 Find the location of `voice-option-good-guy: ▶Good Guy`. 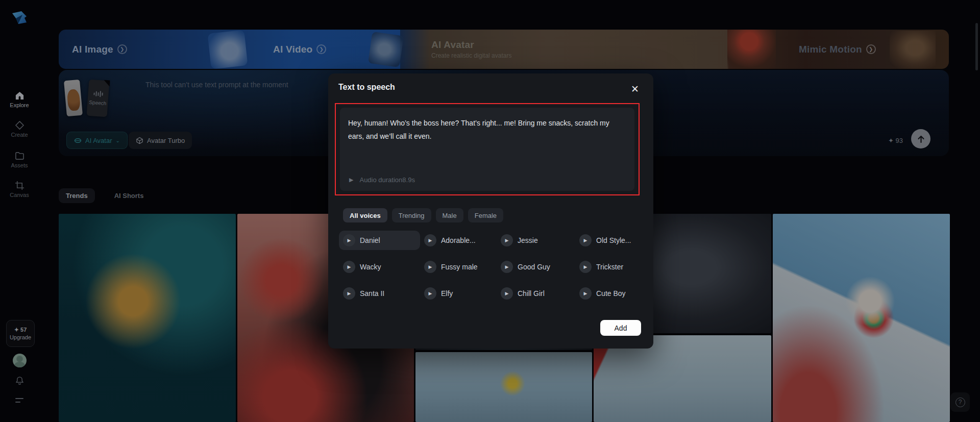

voice-option-good-guy: ▶Good Guy is located at coordinates (536, 267).